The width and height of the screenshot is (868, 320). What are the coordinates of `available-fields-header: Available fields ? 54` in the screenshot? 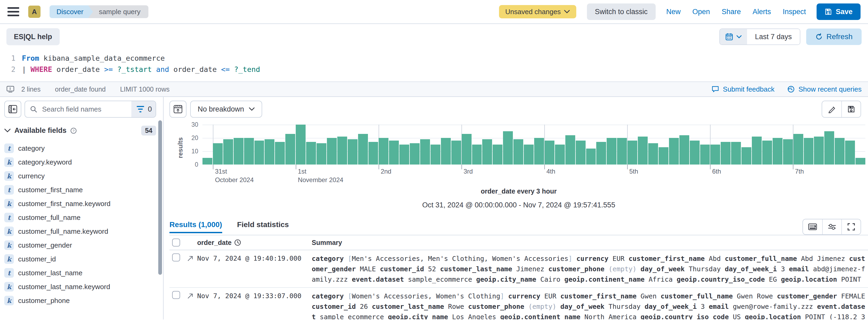 It's located at (80, 131).